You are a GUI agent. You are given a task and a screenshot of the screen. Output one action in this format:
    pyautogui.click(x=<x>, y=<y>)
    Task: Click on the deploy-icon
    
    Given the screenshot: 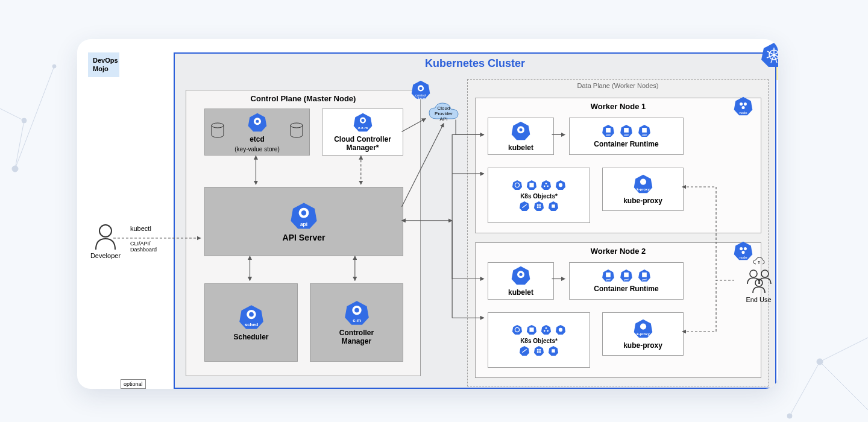 What is the action you would take?
    pyautogui.click(x=517, y=185)
    